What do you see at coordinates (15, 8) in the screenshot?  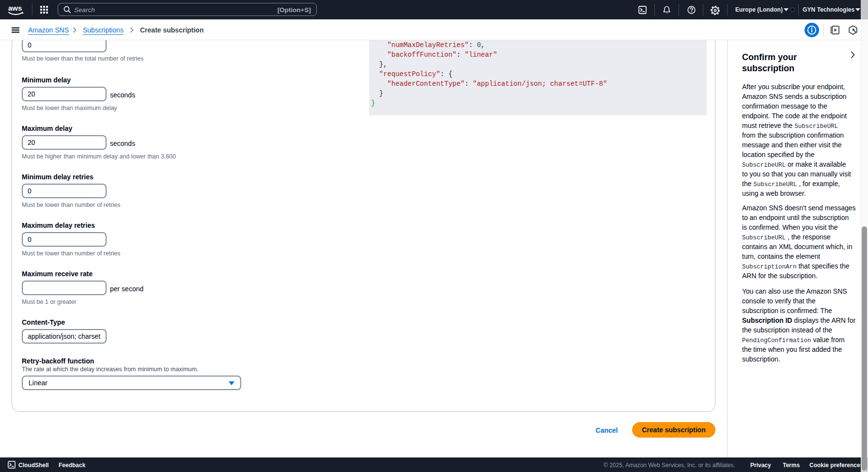 I see `svg-text: aws` at bounding box center [15, 8].